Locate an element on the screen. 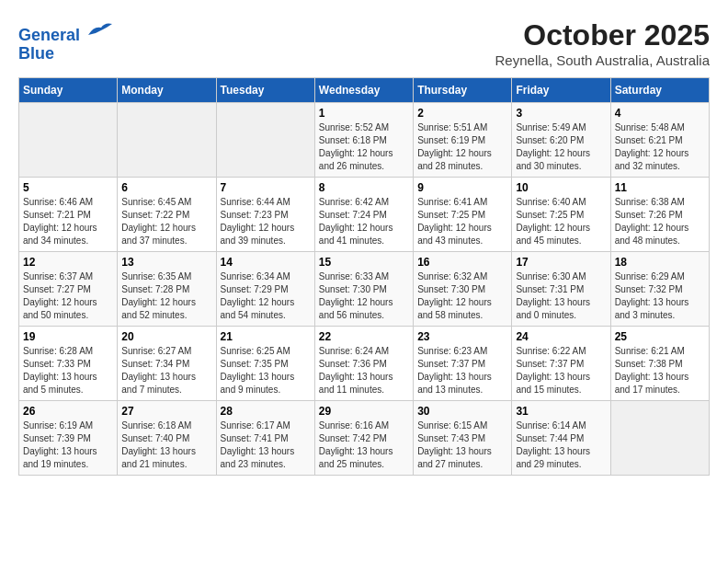  weekday-header-thursday: Thursday is located at coordinates (463, 90).